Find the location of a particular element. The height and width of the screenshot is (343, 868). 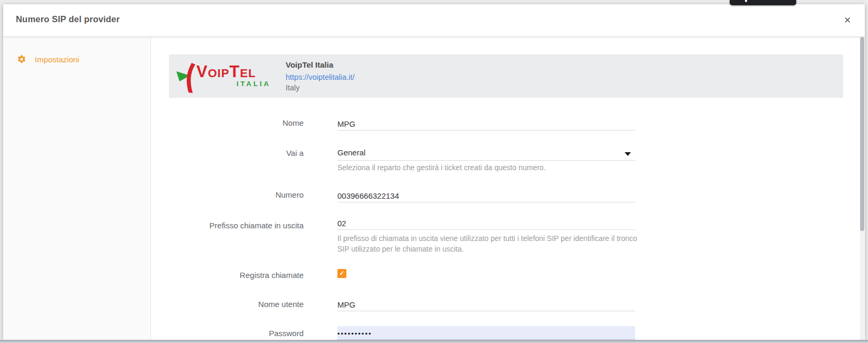

provider-url-link: https://voiptelitalia.it/ is located at coordinates (320, 77).